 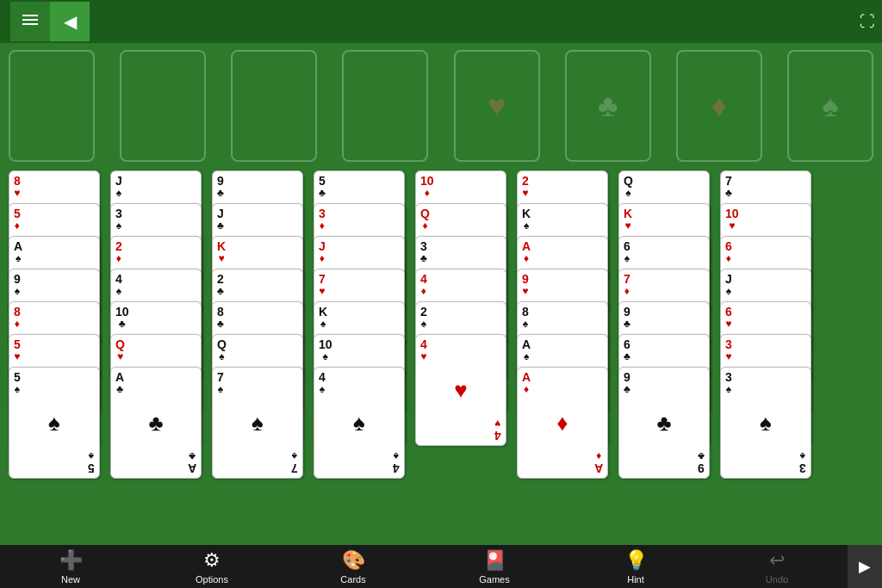 What do you see at coordinates (212, 579) in the screenshot?
I see `options-label: Options` at bounding box center [212, 579].